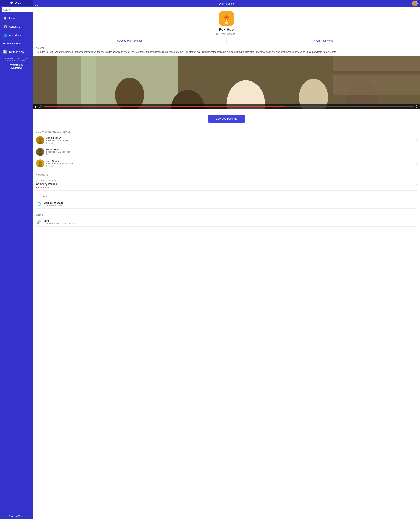  I want to click on video-player: ⏸ 🔊 ⛶, so click(226, 83).